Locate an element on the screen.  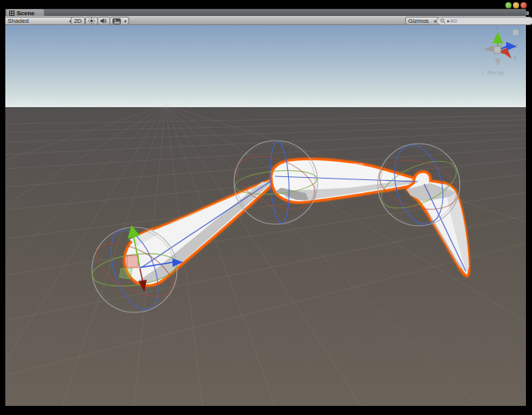
axis-cone-neg-y-icon is located at coordinates (498, 62).